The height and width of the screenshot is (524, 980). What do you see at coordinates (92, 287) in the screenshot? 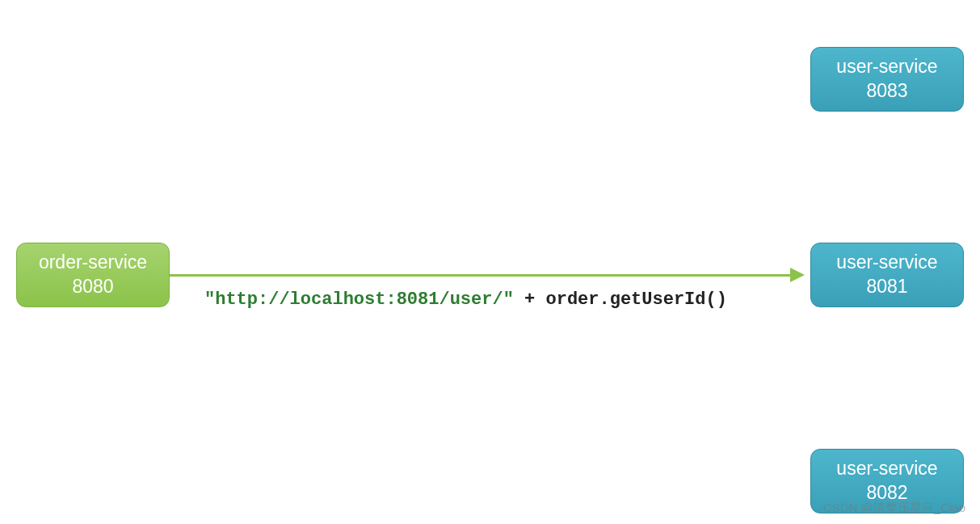
I see `node-port: 8080` at bounding box center [92, 287].